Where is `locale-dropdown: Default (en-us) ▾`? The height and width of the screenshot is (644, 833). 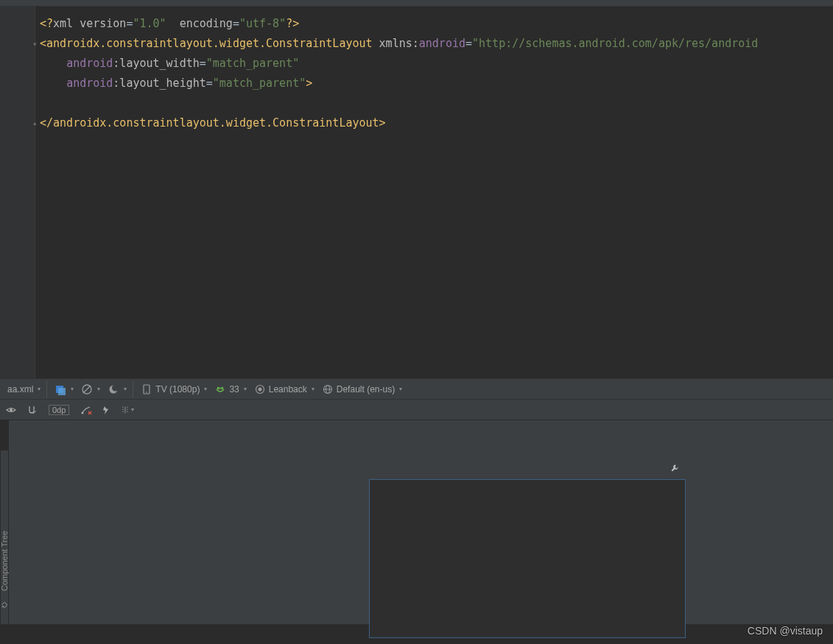
locale-dropdown: Default (en-us) ▾ is located at coordinates (362, 389).